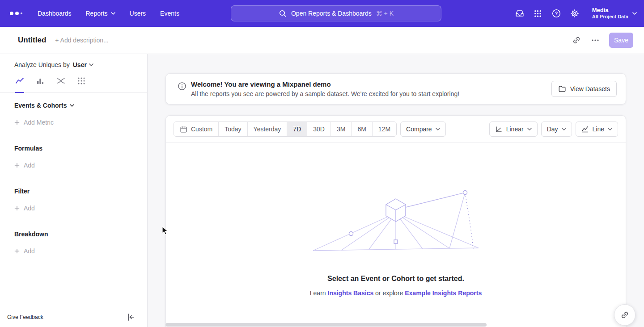 The height and width of the screenshot is (327, 644). Describe the element at coordinates (513, 129) in the screenshot. I see `scale-dropdown: Linear` at that location.